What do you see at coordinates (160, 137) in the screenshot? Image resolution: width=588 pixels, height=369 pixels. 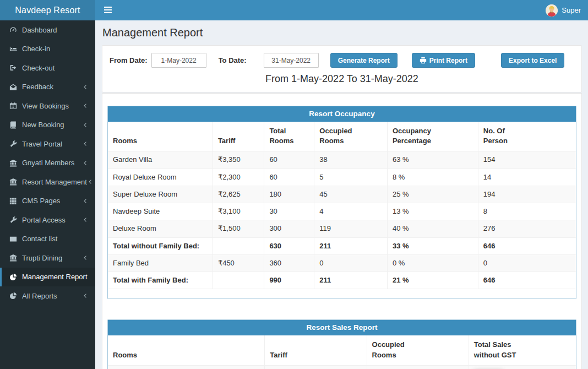 I see `column-header: Rooms` at bounding box center [160, 137].